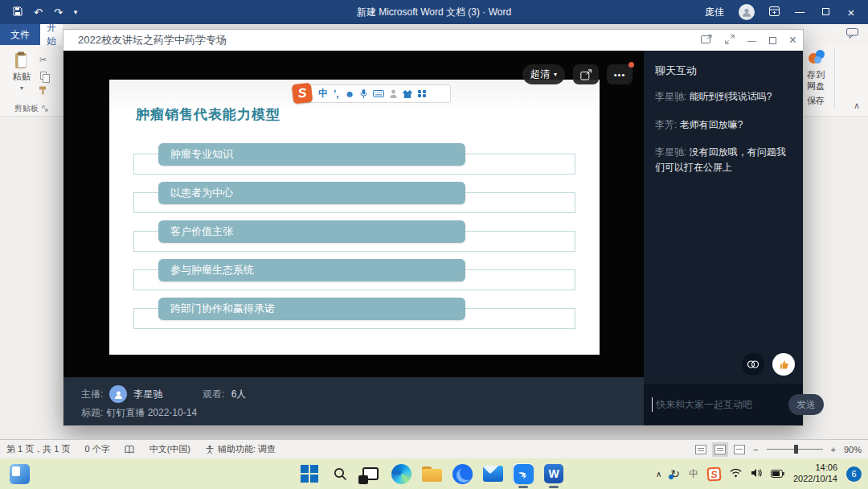  Describe the element at coordinates (714, 474) in the screenshot. I see `sogou-tray-icon: S` at that location.